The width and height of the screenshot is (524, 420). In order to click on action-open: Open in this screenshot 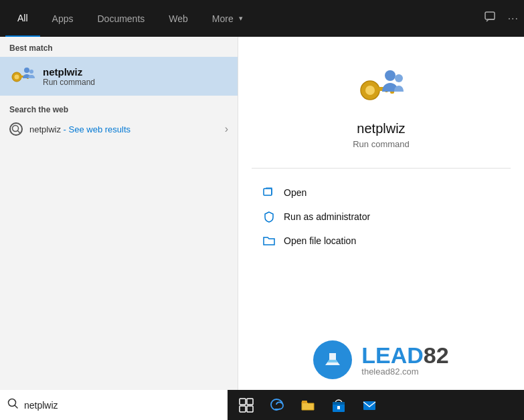, I will do `click(381, 193)`.